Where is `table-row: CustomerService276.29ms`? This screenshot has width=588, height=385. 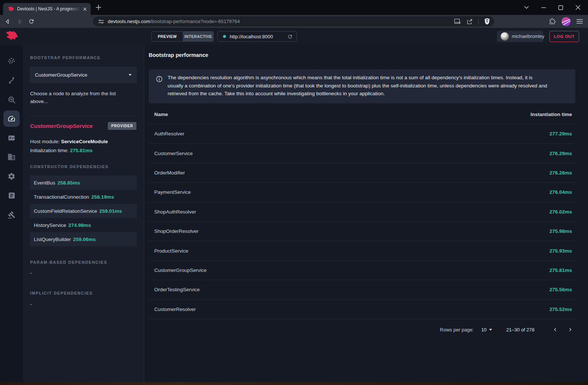 table-row: CustomerService276.29ms is located at coordinates (362, 153).